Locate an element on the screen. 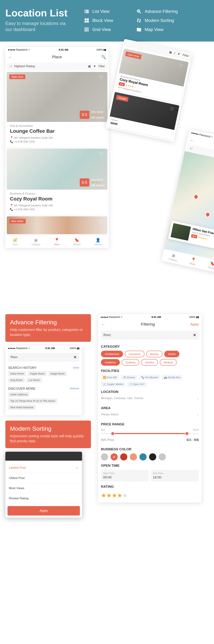 This screenshot has height=644, width=214. phone-block-view: ▦|▼Filter Open Now ♡ Business & Finance … is located at coordinates (149, 90).